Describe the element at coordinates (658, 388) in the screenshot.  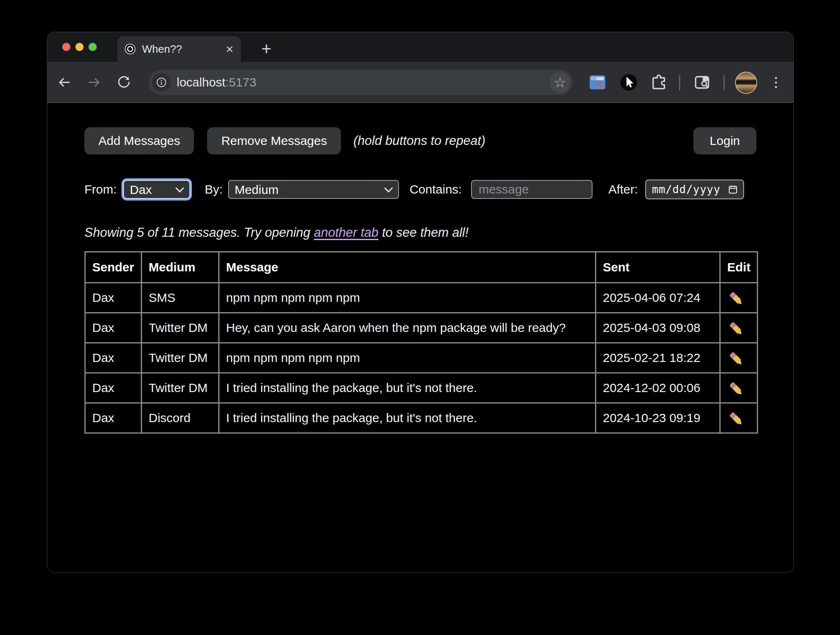
I see `cell-sent: 2024-12-02 00:06` at that location.